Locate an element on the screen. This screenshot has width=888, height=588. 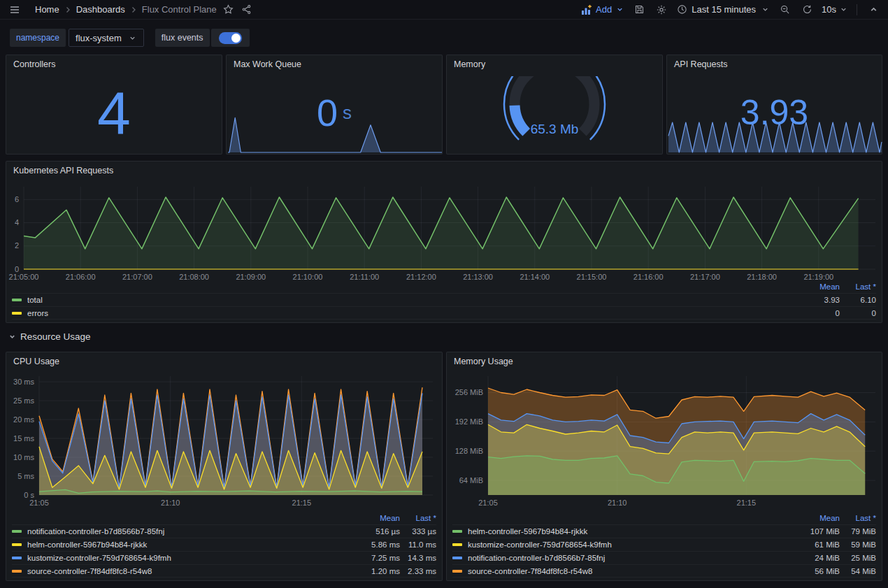
max-work-queue-stat-value: 0 is located at coordinates (327, 113).